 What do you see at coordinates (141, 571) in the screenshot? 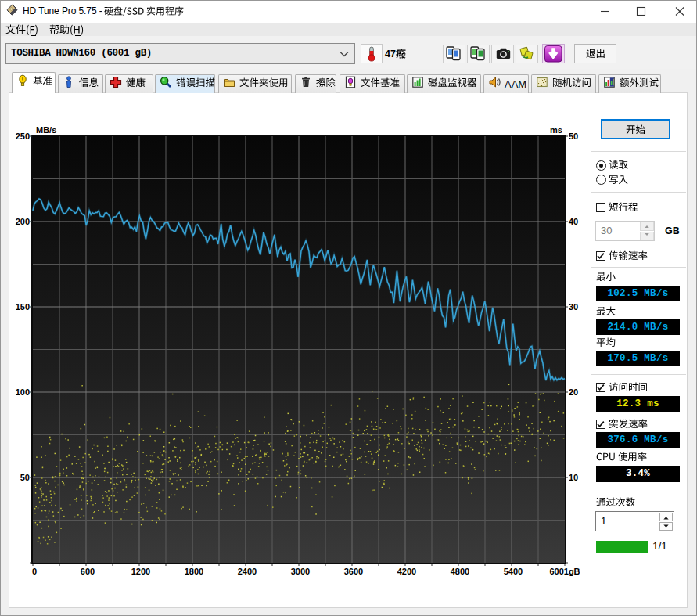
I see `svg-text: 1200` at bounding box center [141, 571].